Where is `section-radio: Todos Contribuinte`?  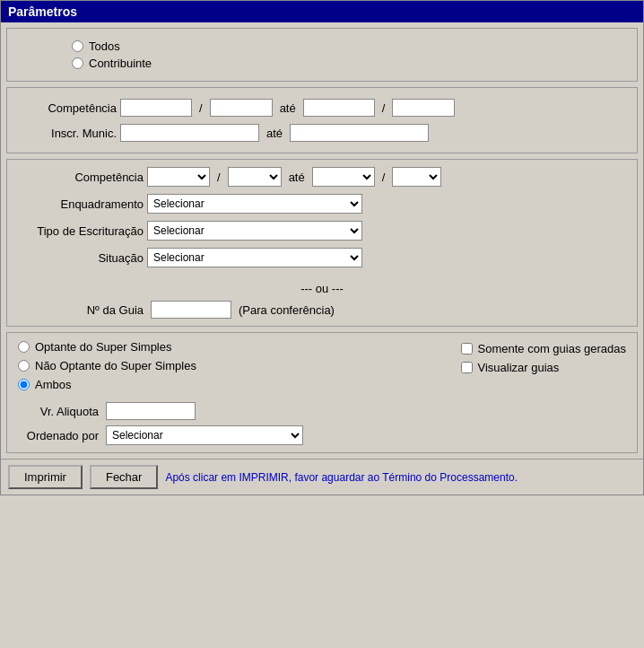 section-radio: Todos Contribuinte is located at coordinates (322, 55).